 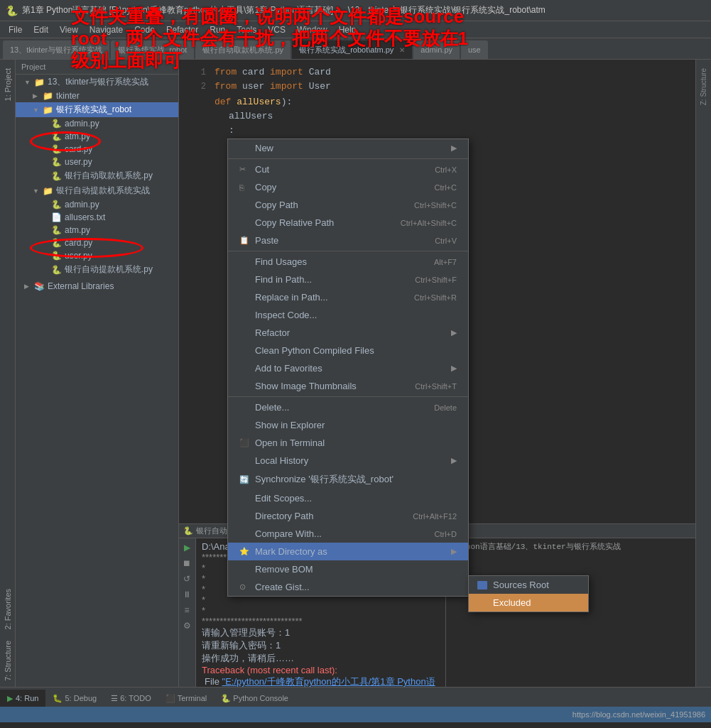 I want to click on tab-label: 银行自动取款机系统.py, so click(x=243, y=50).